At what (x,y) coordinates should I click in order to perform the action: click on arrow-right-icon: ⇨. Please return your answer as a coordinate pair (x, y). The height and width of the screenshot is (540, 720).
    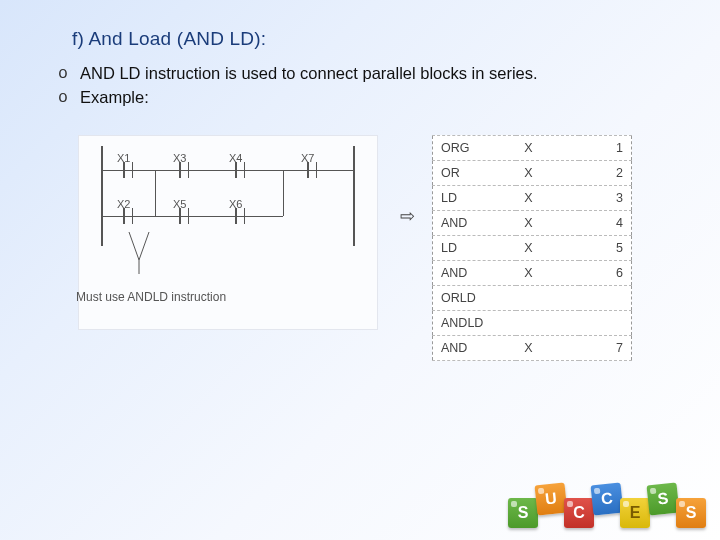
    Looking at the image, I should click on (408, 216).